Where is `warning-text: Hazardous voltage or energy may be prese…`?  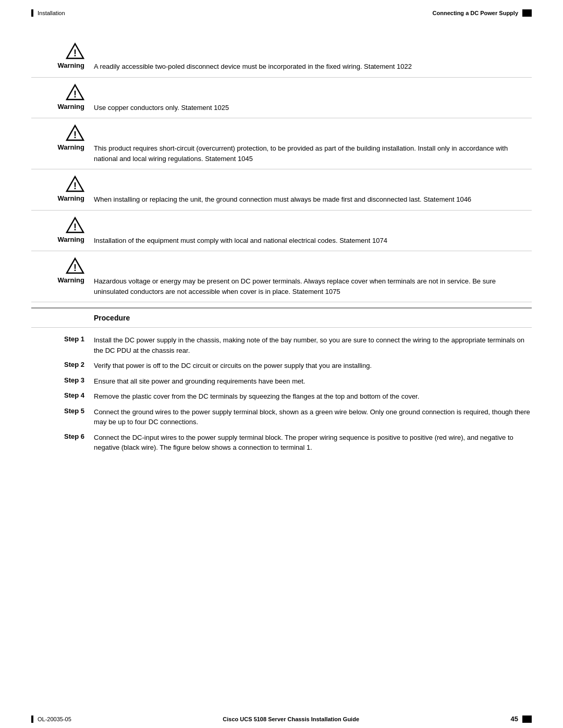
warning-text: Hazardous voltage or energy may be prese… is located at coordinates (295, 287).